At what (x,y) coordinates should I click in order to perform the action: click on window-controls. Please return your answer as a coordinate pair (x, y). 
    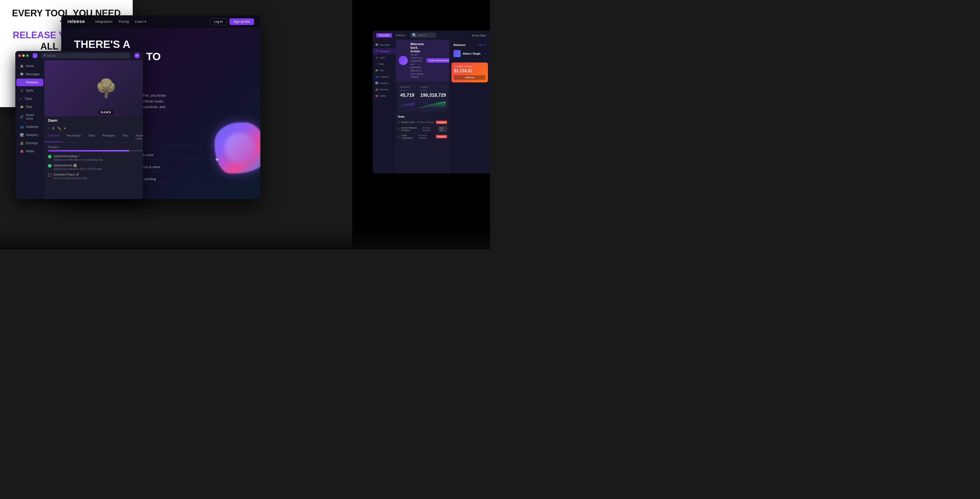
    Looking at the image, I should click on (24, 56).